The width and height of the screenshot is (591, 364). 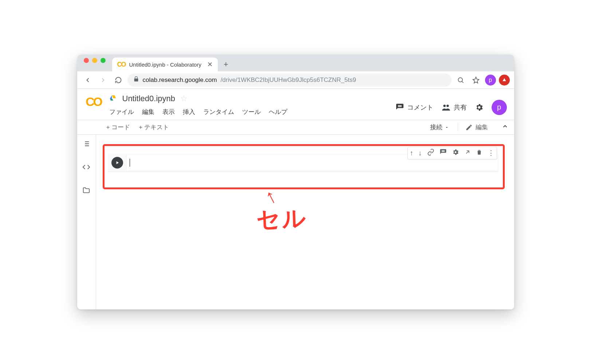 What do you see at coordinates (94, 102) in the screenshot?
I see `colab-logo-icon: CO` at bounding box center [94, 102].